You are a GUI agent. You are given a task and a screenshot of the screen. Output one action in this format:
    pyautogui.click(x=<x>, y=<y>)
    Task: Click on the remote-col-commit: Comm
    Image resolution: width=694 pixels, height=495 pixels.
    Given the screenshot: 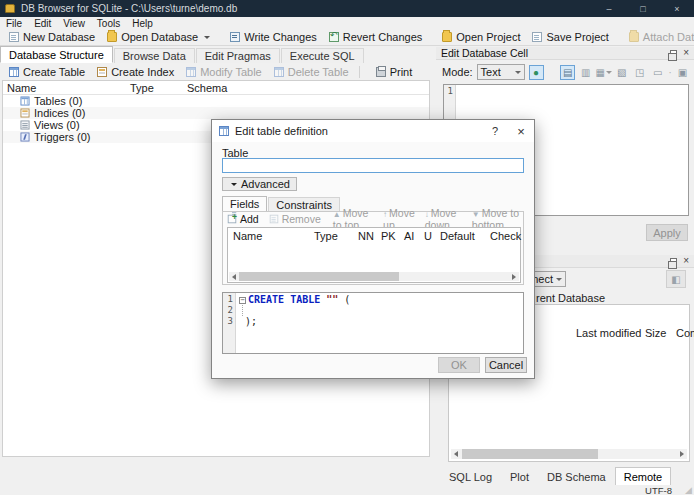 What is the action you would take?
    pyautogui.click(x=685, y=333)
    